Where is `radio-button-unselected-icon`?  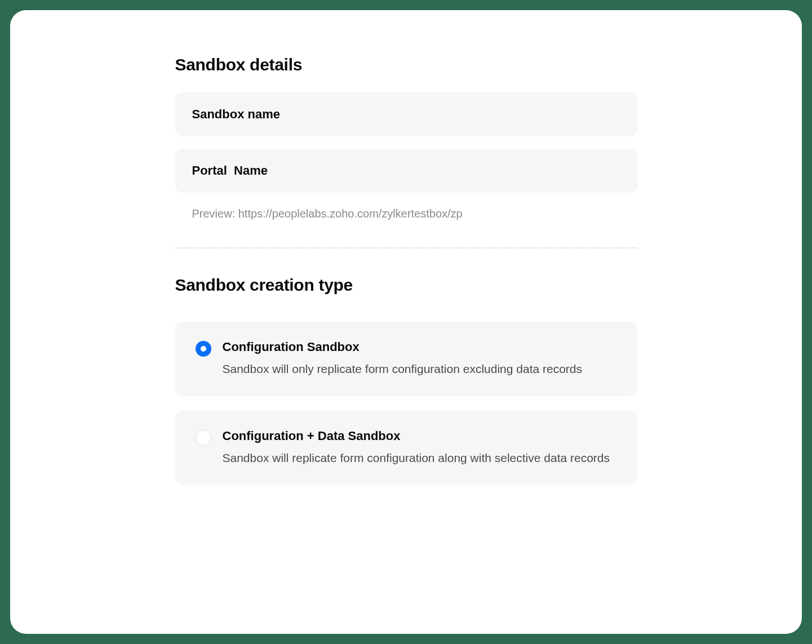
radio-button-unselected-icon is located at coordinates (203, 438).